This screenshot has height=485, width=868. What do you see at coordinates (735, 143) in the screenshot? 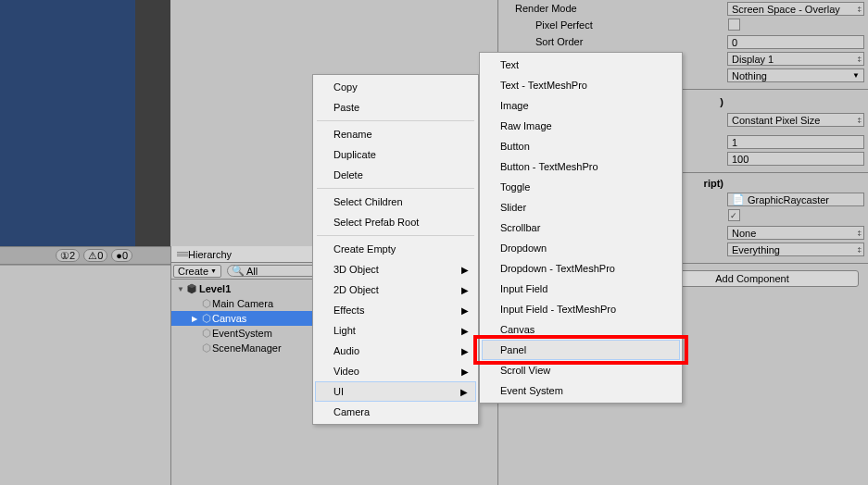
I see `scale-factor-value: 1` at bounding box center [735, 143].